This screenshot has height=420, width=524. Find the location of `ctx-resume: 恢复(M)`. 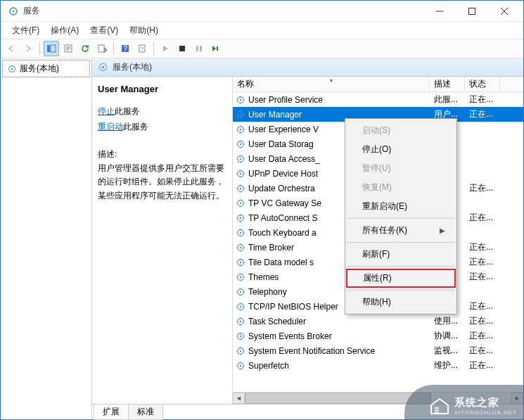

ctx-resume: 恢复(M) is located at coordinates (401, 187).